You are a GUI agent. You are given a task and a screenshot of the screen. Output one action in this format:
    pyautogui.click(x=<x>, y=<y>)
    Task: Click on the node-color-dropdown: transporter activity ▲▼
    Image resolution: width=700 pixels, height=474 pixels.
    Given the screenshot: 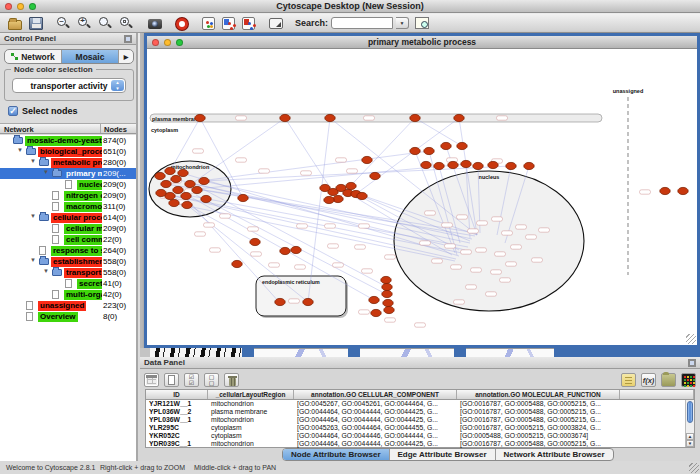 What is the action you would take?
    pyautogui.click(x=69, y=86)
    